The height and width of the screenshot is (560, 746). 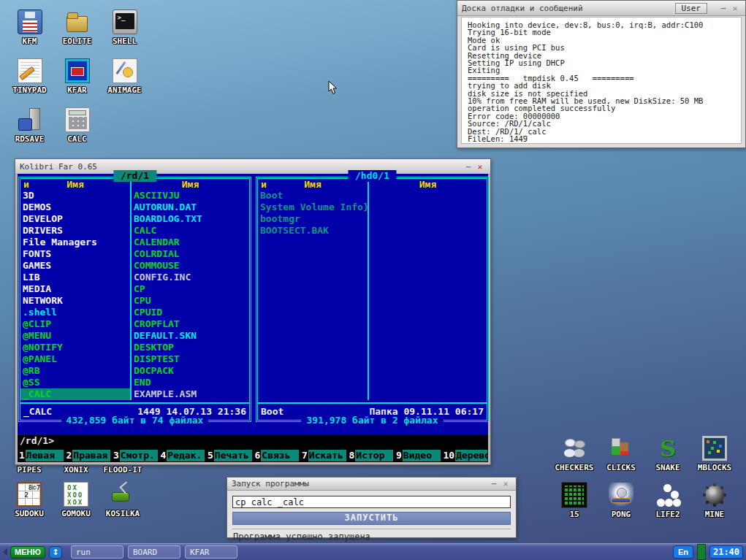 I want to click on file-item: @PANEL, so click(x=75, y=359).